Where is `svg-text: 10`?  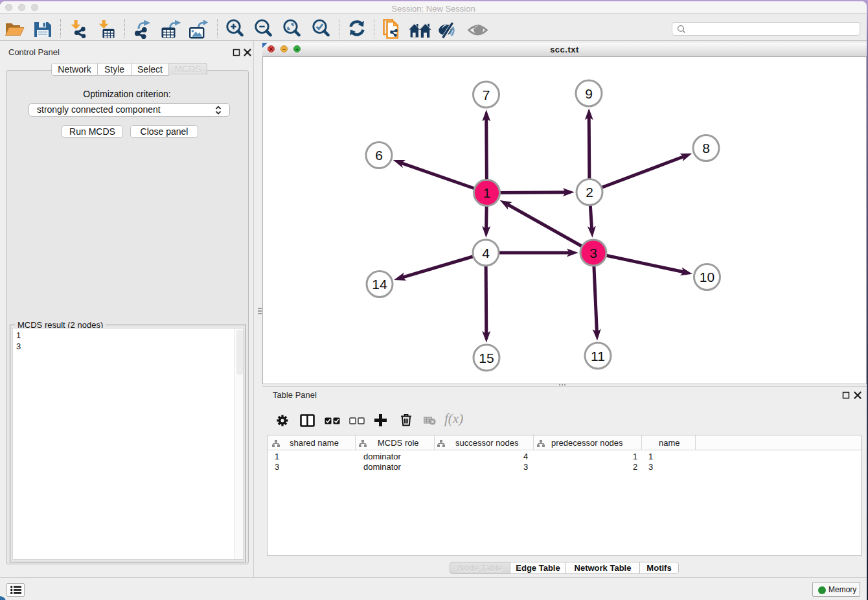
svg-text: 10 is located at coordinates (707, 277).